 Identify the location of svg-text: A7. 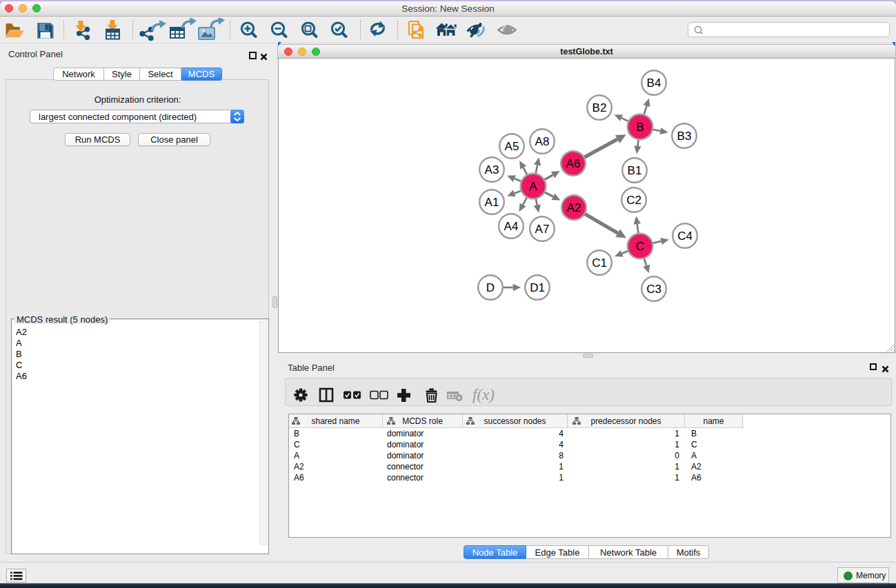
(542, 229).